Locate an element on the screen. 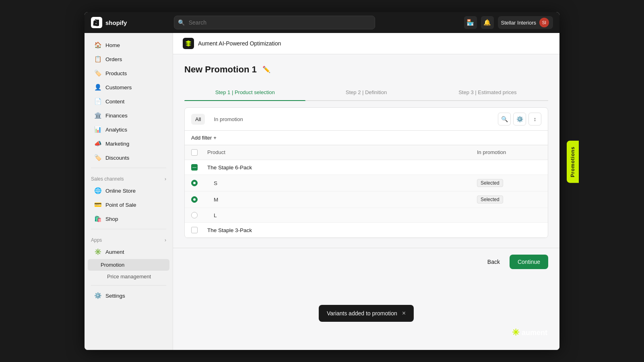 The height and width of the screenshot is (362, 644). sidebar-item-settings: ⚙️ Settings is located at coordinates (129, 296).